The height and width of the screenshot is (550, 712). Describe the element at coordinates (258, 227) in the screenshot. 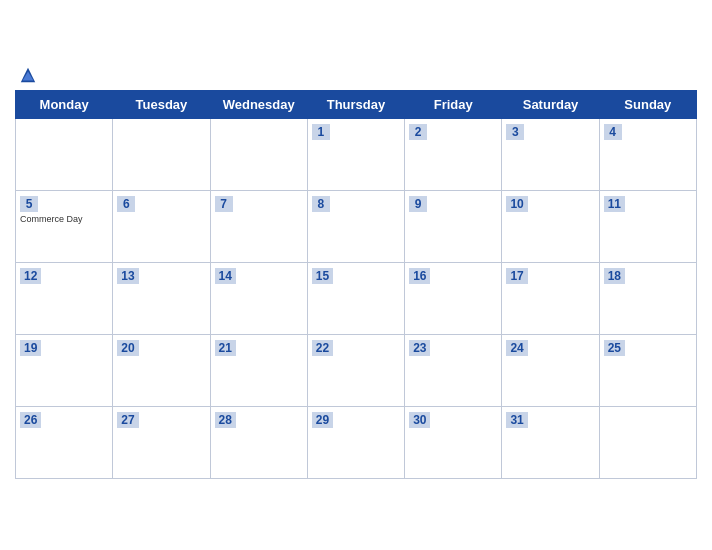

I see `day-cell: 7` at that location.